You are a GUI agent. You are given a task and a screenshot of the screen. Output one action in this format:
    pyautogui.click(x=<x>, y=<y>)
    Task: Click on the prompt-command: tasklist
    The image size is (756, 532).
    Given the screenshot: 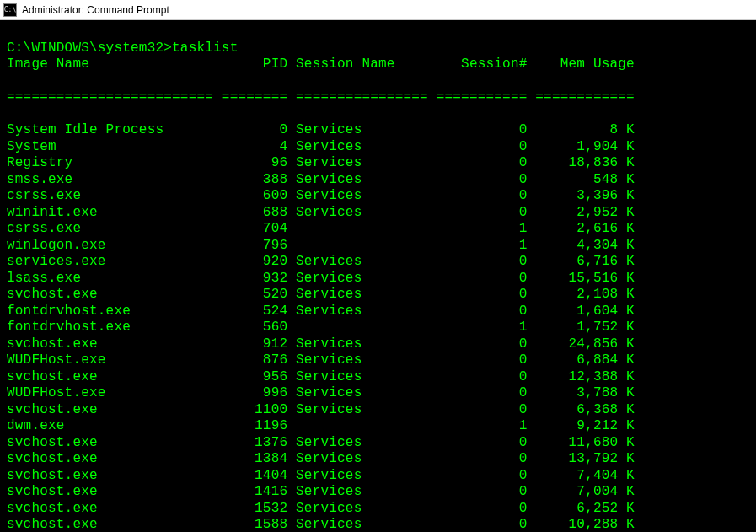 What is the action you would take?
    pyautogui.click(x=205, y=48)
    